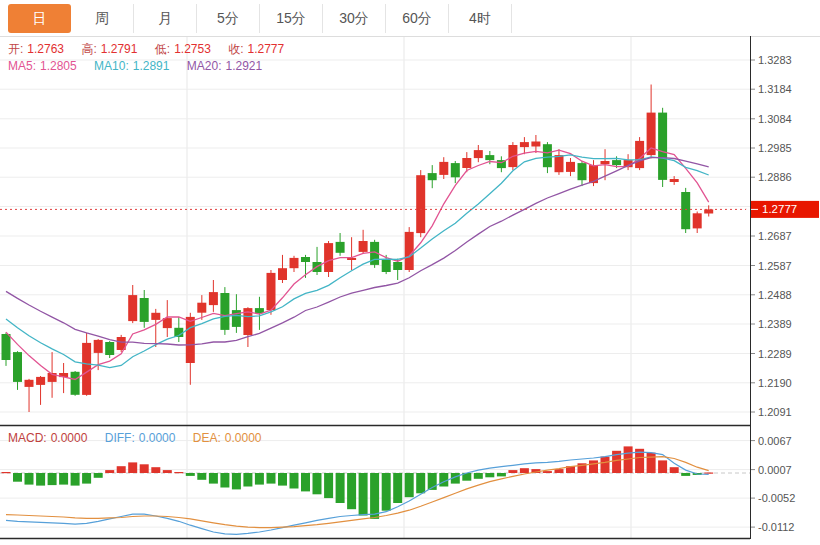 The height and width of the screenshot is (545, 820). What do you see at coordinates (166, 18) in the screenshot?
I see `tab-month: 月` at bounding box center [166, 18].